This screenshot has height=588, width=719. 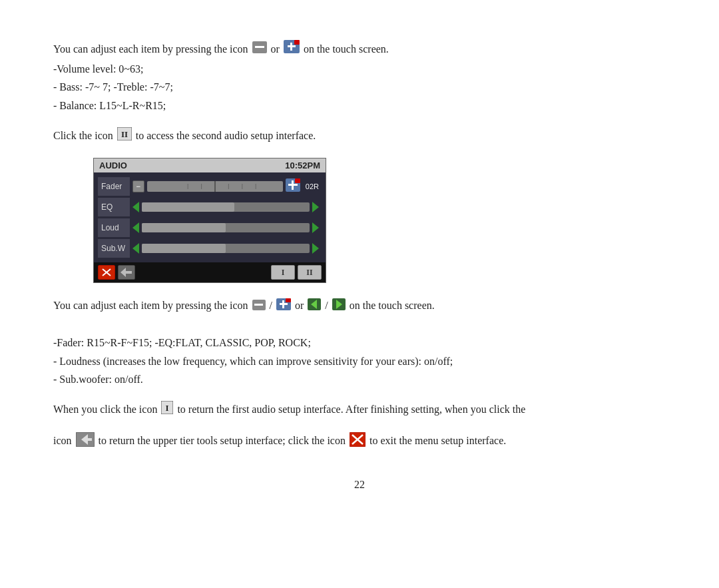 What do you see at coordinates (210, 228) in the screenshot?
I see `audio-row-loud: Loud` at bounding box center [210, 228].